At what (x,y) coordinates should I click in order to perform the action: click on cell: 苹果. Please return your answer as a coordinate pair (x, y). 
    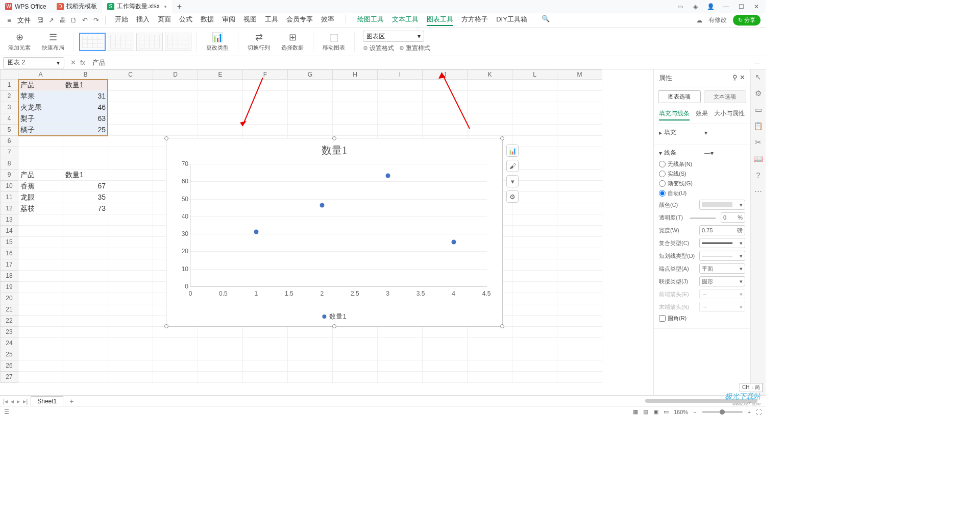
    Looking at the image, I should click on (41, 96).